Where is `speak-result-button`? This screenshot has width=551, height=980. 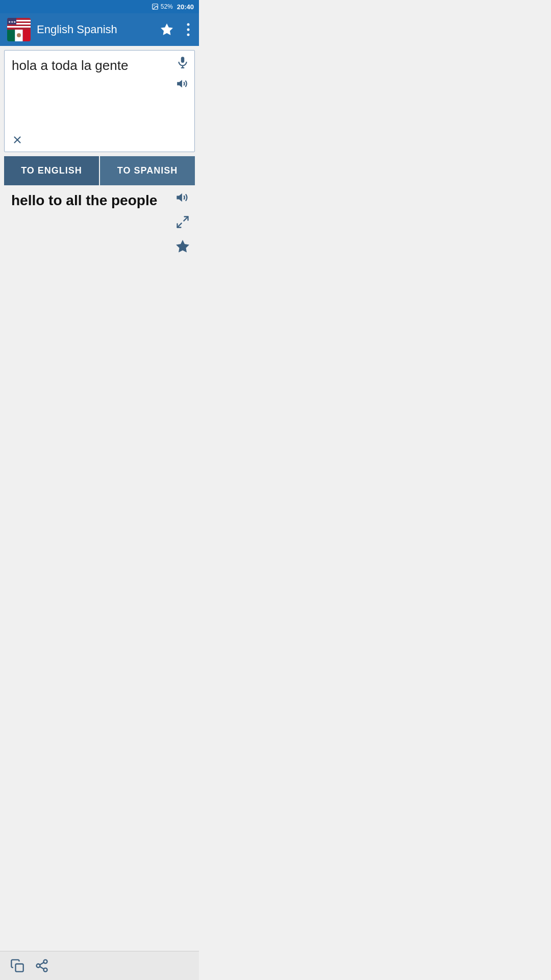 speak-result-button is located at coordinates (183, 198).